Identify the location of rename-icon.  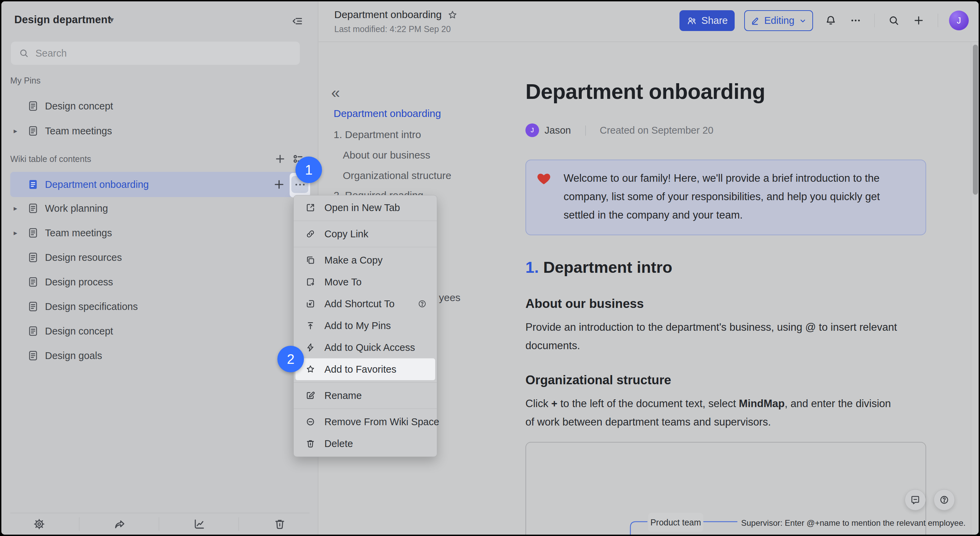
(310, 396).